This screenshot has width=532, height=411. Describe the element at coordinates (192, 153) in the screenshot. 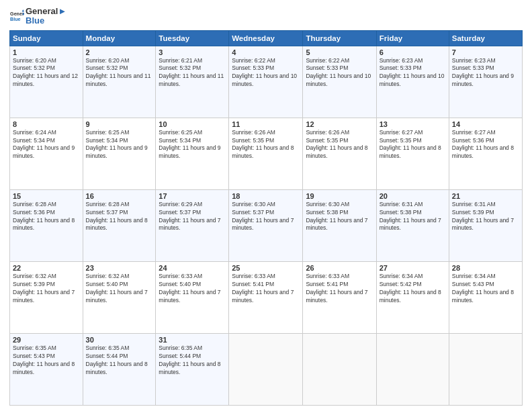

I see `calendar-cell: 10 Sunrise: 6:25 AM Sunset: 5:34 PM Dayl…` at that location.